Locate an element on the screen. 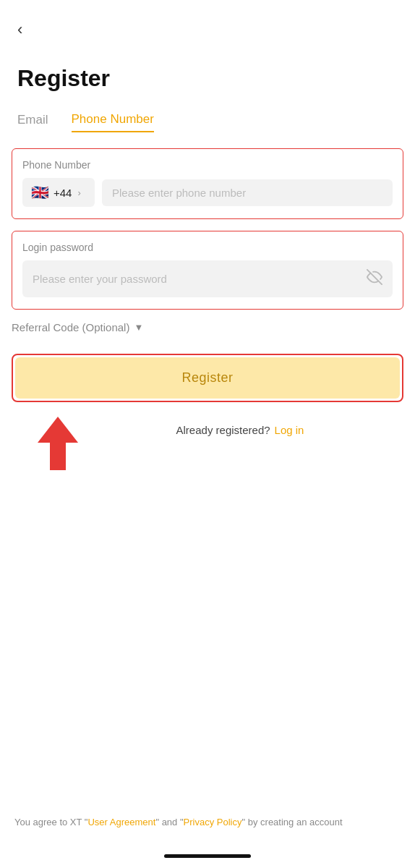 This screenshot has height=868, width=415. referral-row: Referral Code (Optional) ▼ is located at coordinates (208, 327).